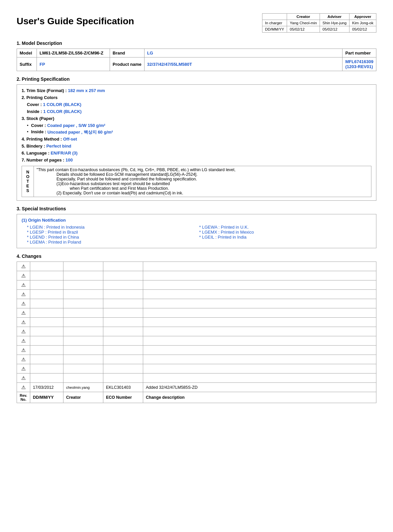 The height and width of the screenshot is (532, 393). What do you see at coordinates (83, 397) in the screenshot?
I see `changes-col-creator: Creator` at bounding box center [83, 397].